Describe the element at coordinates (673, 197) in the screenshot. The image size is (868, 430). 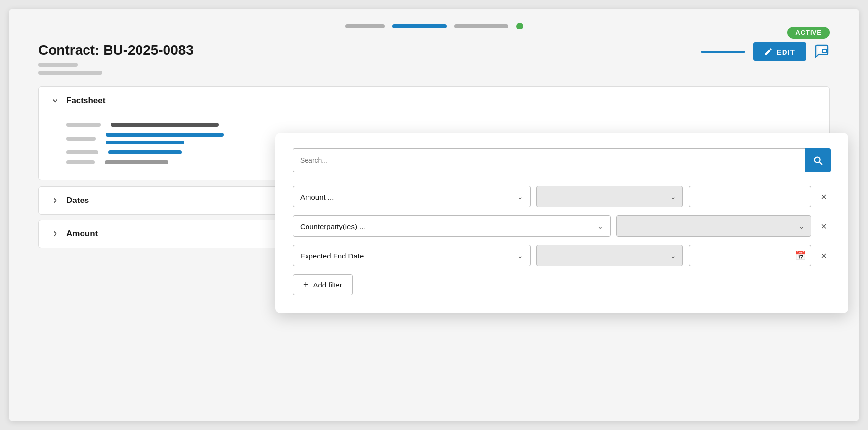
I see `filter-op-amount-chevron: ⌄` at that location.